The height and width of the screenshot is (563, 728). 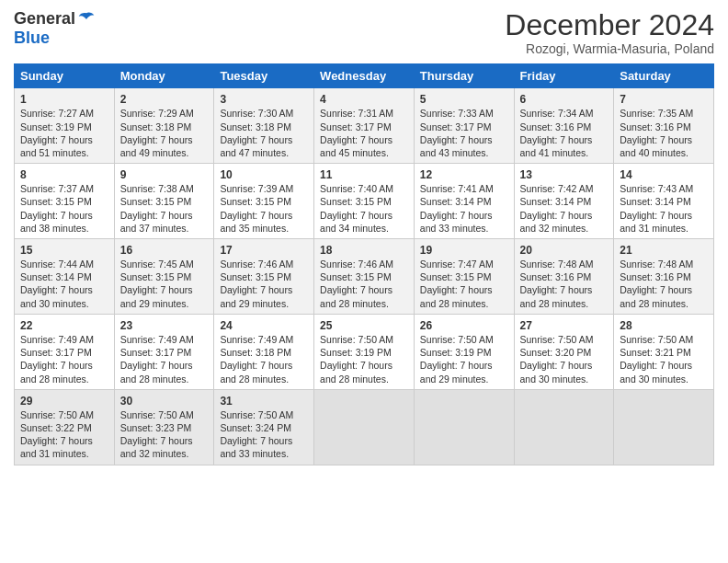 I want to click on calendar-cell: 31Sunrise: 7:50 AMSunset: 3:24 PMDayligh…, so click(x=265, y=427).